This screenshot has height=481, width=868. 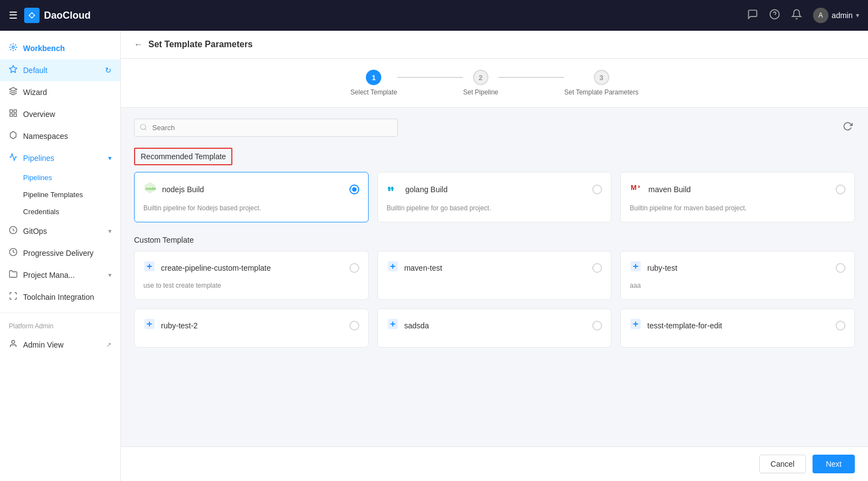 What do you see at coordinates (60, 48) in the screenshot?
I see `sidebar-item-workbench: Workbench` at bounding box center [60, 48].